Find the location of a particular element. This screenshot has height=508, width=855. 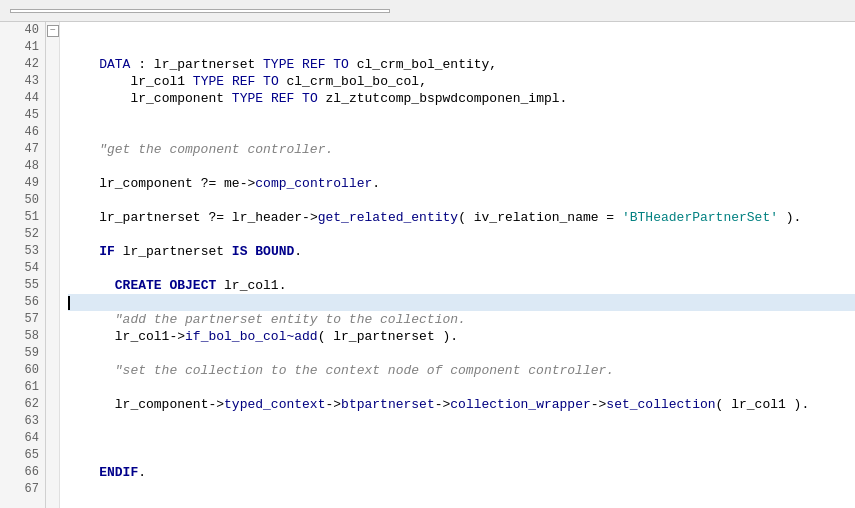

code-line: ENDIF. is located at coordinates (462, 472).